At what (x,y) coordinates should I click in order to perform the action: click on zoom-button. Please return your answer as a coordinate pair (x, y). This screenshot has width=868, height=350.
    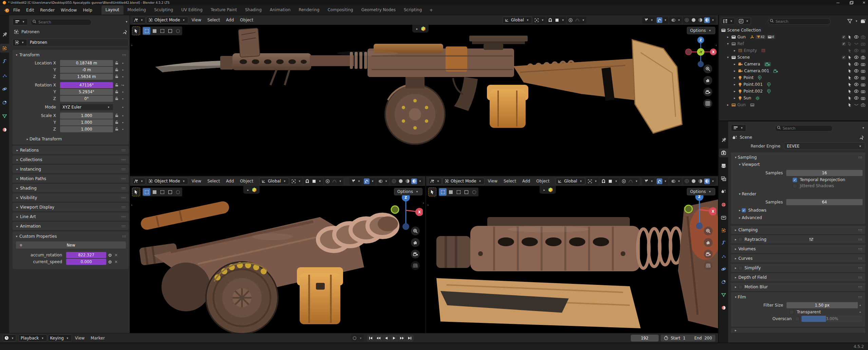
    Looking at the image, I should click on (708, 231).